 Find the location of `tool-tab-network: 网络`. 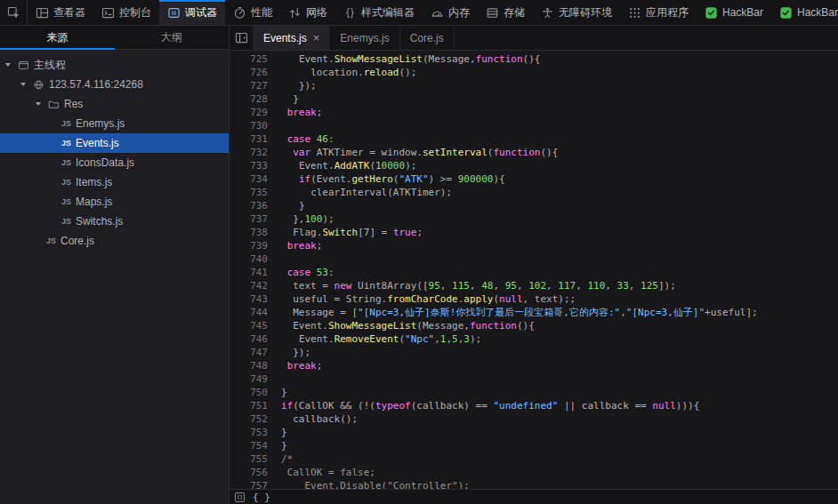

tool-tab-network: 网络 is located at coordinates (308, 12).